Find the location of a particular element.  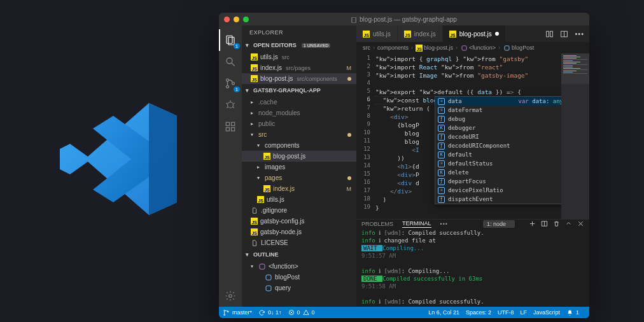

new-terminal-icon is located at coordinates (532, 224).